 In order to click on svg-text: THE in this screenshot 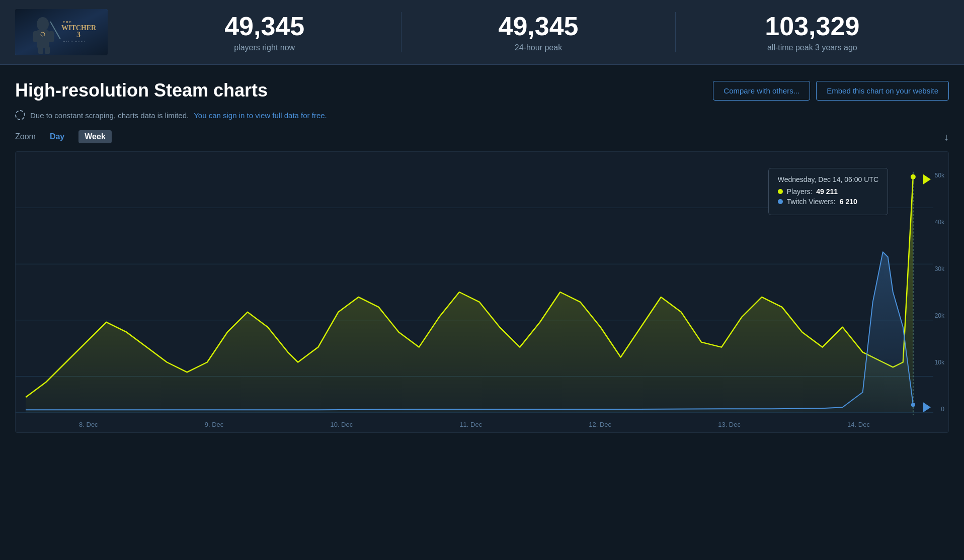, I will do `click(67, 22)`.